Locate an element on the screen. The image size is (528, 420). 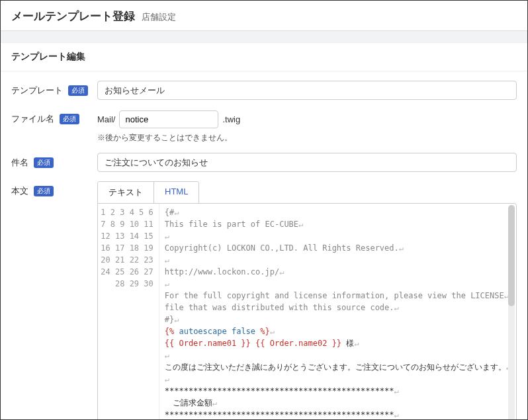
page-subtitle: 店舗設定 is located at coordinates (159, 17).